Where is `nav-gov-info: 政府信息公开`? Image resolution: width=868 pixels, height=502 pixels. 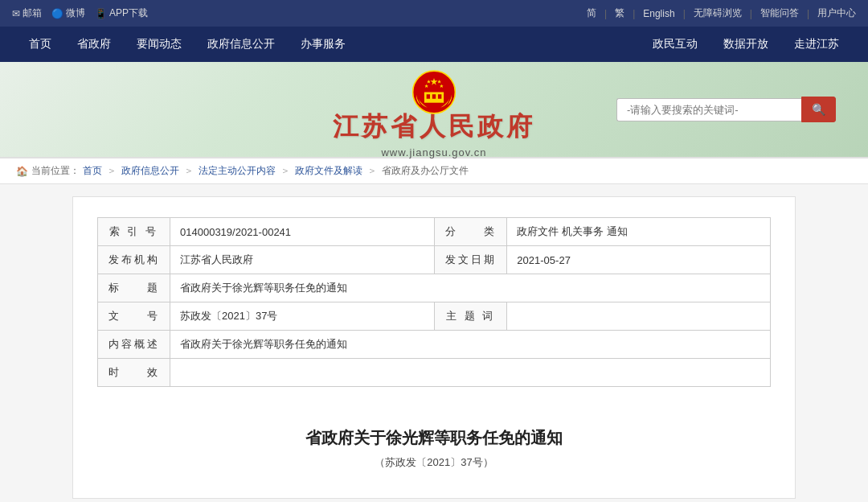
nav-gov-info: 政府信息公开 is located at coordinates (241, 44).